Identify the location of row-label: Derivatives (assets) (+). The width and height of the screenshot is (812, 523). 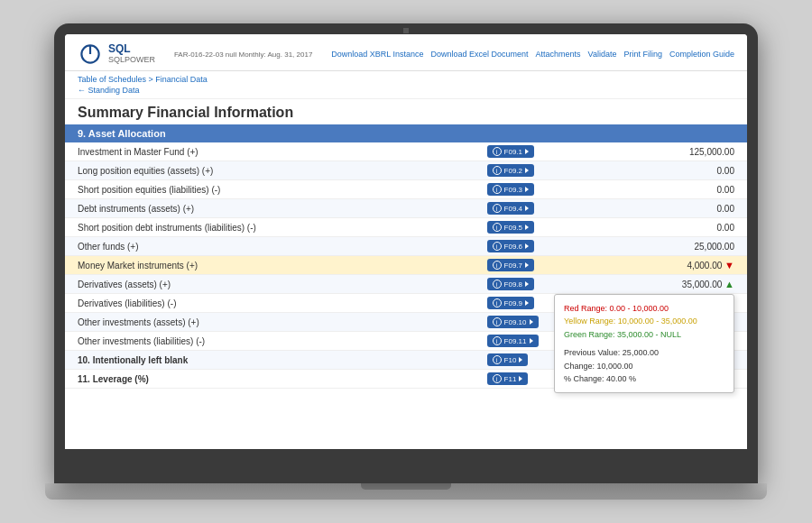
(270, 285).